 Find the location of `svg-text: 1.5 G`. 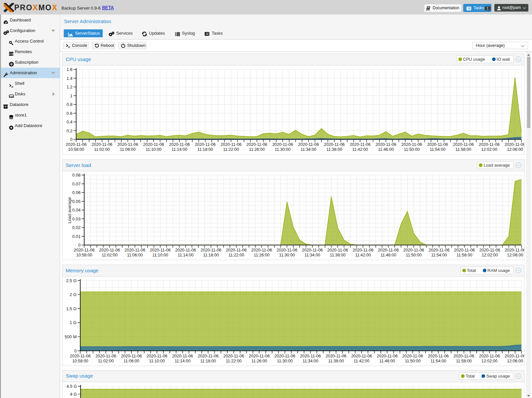

svg-text: 1.5 G is located at coordinates (71, 309).